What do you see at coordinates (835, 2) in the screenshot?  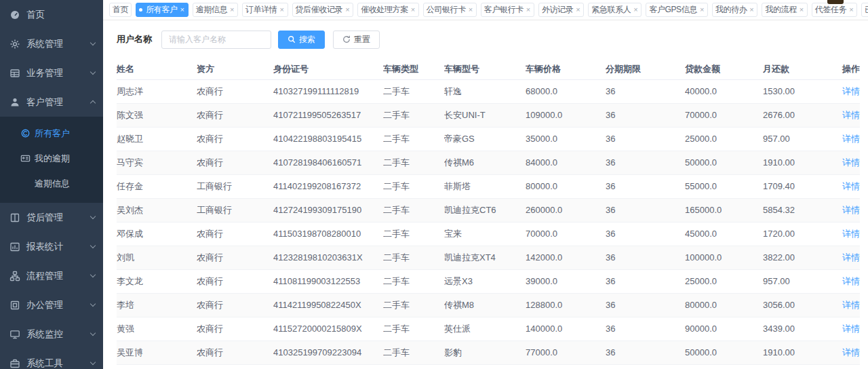 I see `avatar` at bounding box center [835, 2].